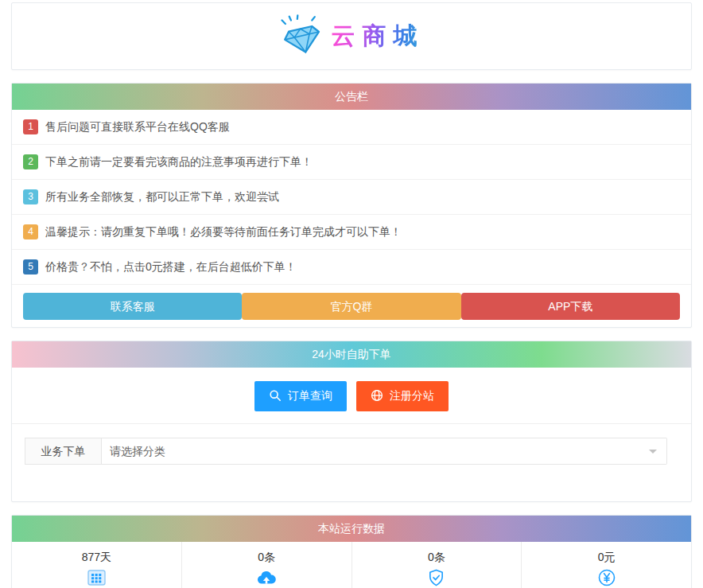  What do you see at coordinates (653, 454) in the screenshot?
I see `chevron-down-icon` at bounding box center [653, 454].